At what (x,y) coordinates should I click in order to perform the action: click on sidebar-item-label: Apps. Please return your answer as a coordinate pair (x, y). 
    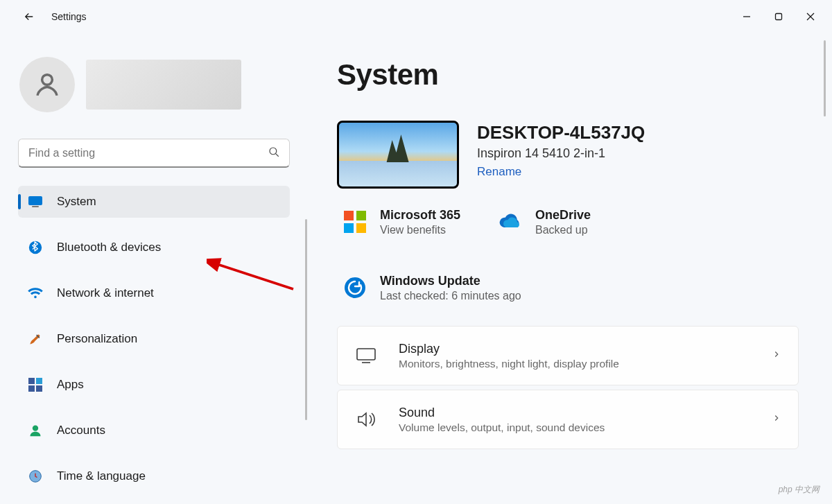
    Looking at the image, I should click on (71, 385).